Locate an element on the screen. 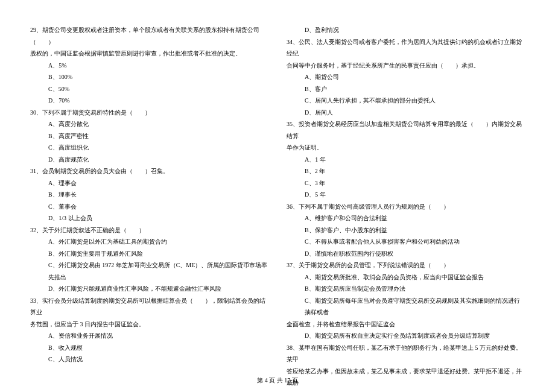  q34-line2: 合同等中介服务时，基于经纪关系所产生的民事责任应由（ ）承担。 is located at coordinates (405, 66).